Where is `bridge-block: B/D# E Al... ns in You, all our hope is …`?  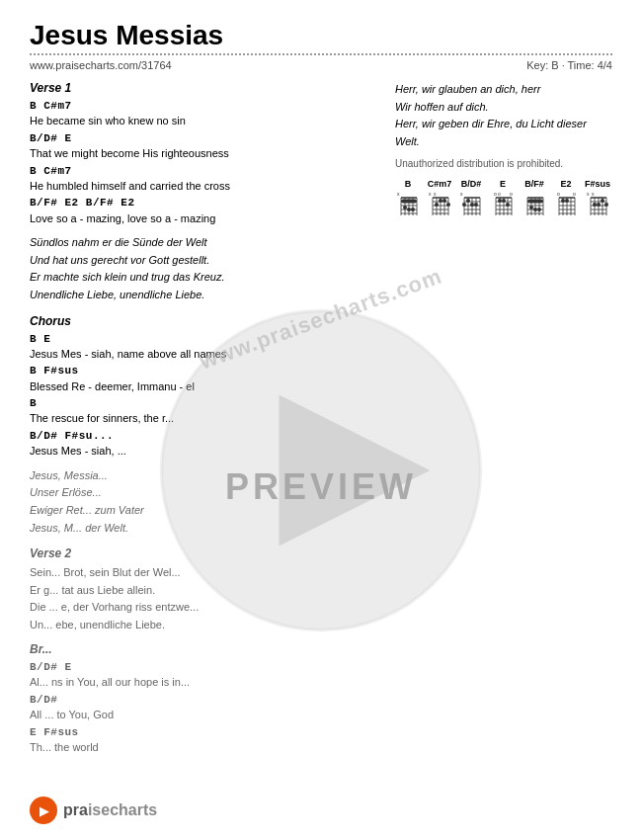
bridge-block: B/D# E Al... ns in You, all our hope is … is located at coordinates (202, 708).